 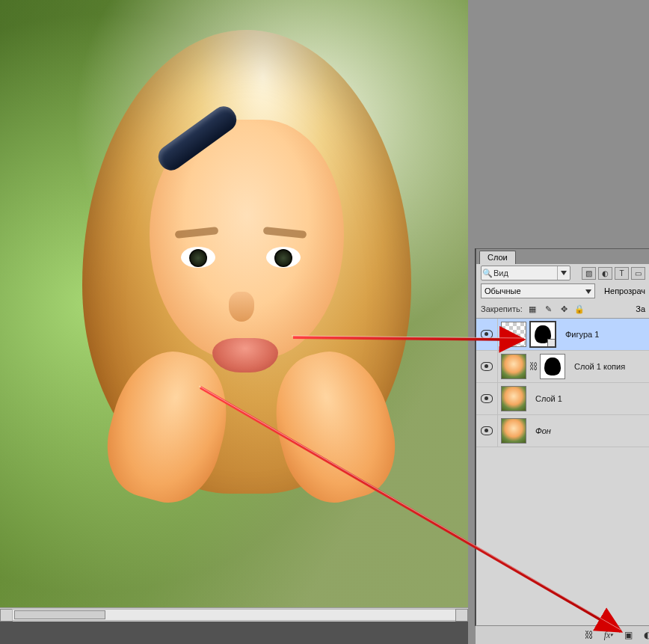 I want to click on filter-kind-icons: ▧ ◐ T ▭, so click(x=613, y=274).